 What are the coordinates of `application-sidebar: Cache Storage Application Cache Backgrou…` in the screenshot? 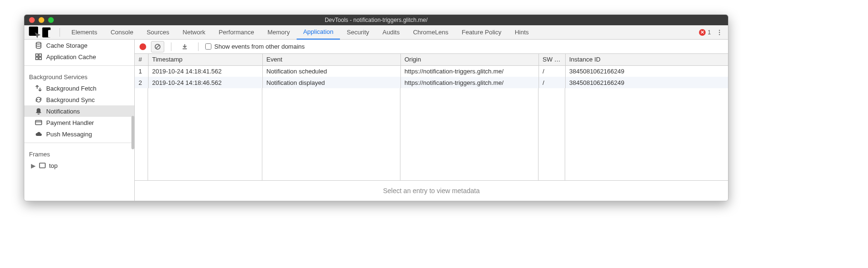 It's located at (80, 120).